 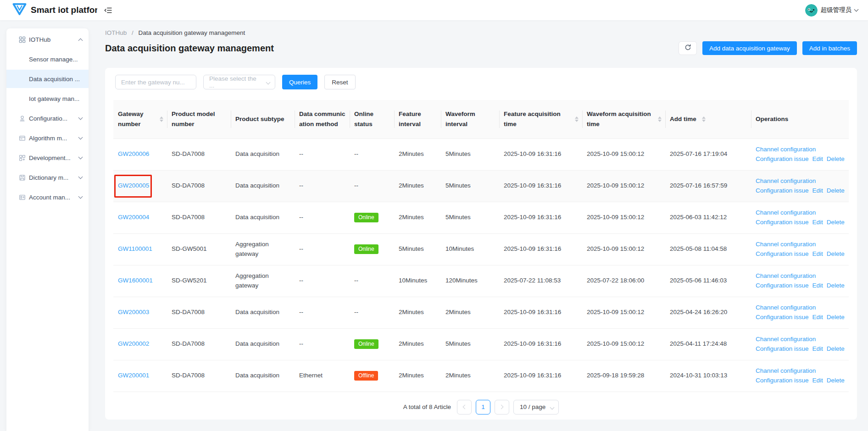 What do you see at coordinates (134, 185) in the screenshot?
I see `gateway-link: GW200005` at bounding box center [134, 185].